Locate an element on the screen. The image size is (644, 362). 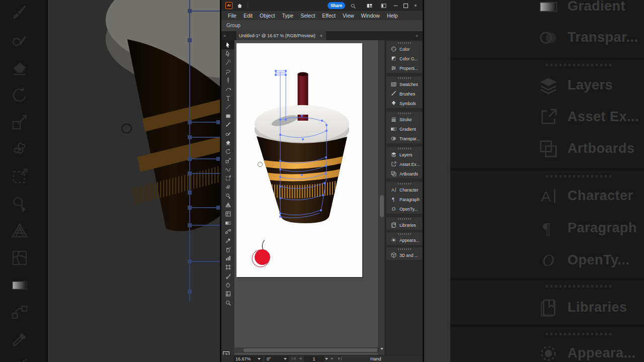
tool-free-transform-icon is located at coordinates (228, 178).